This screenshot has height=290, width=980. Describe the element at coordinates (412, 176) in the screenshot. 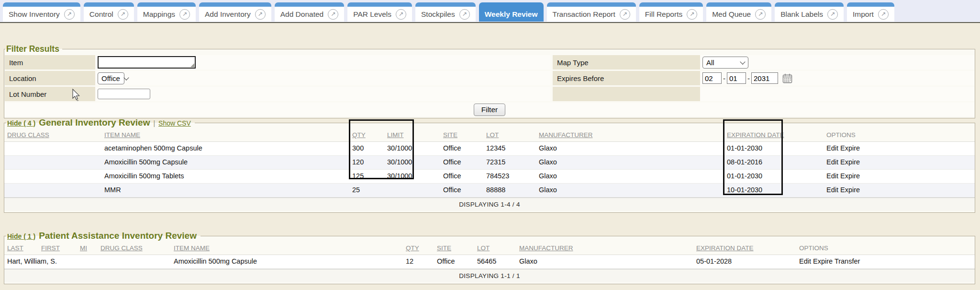

I see `cell-limit: 30/1000` at that location.